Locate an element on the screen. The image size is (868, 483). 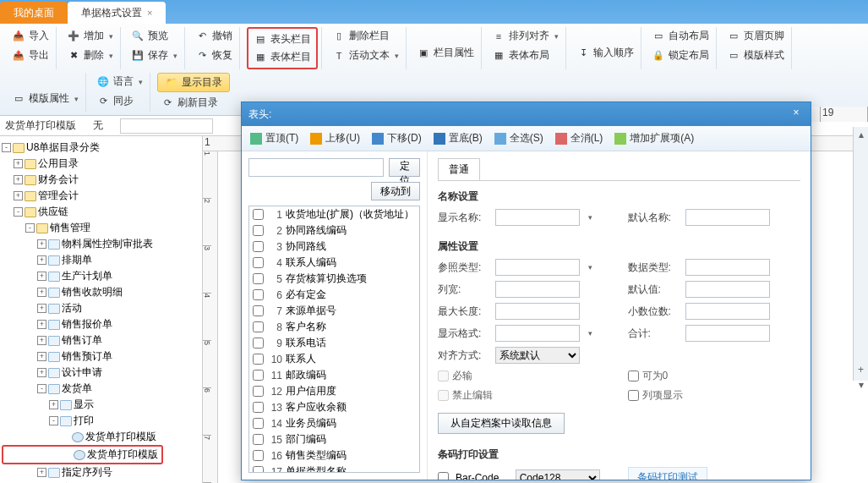
tree-node: +销售订单 is located at coordinates (101, 340).